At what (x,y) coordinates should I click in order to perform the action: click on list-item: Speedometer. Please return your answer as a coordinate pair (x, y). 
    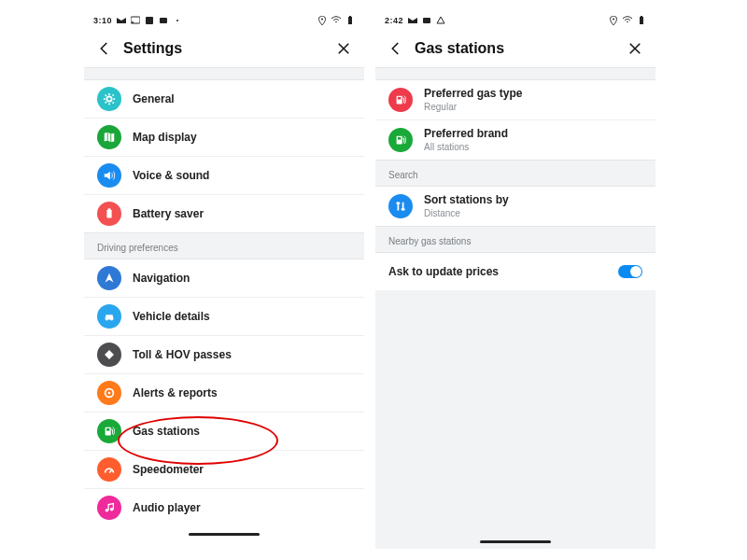
    Looking at the image, I should click on (224, 469).